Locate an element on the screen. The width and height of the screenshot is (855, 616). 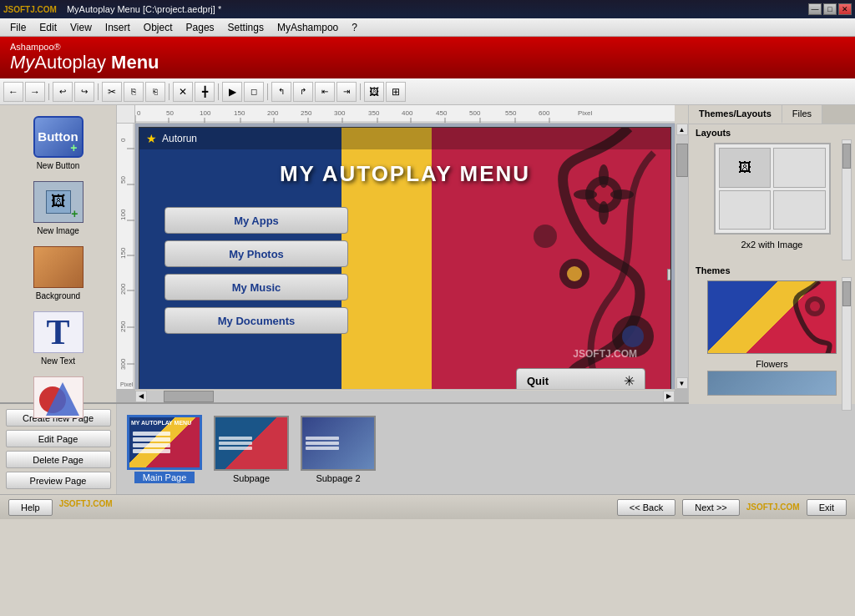
menu-myashampoo: MyAshampoo is located at coordinates (307, 28).